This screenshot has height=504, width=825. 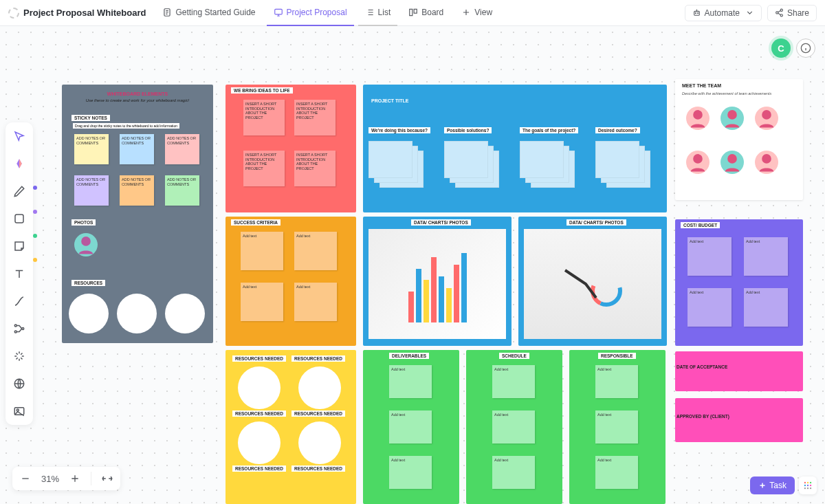 What do you see at coordinates (311, 13) in the screenshot?
I see `tab-proposal: Project Proposal` at bounding box center [311, 13].